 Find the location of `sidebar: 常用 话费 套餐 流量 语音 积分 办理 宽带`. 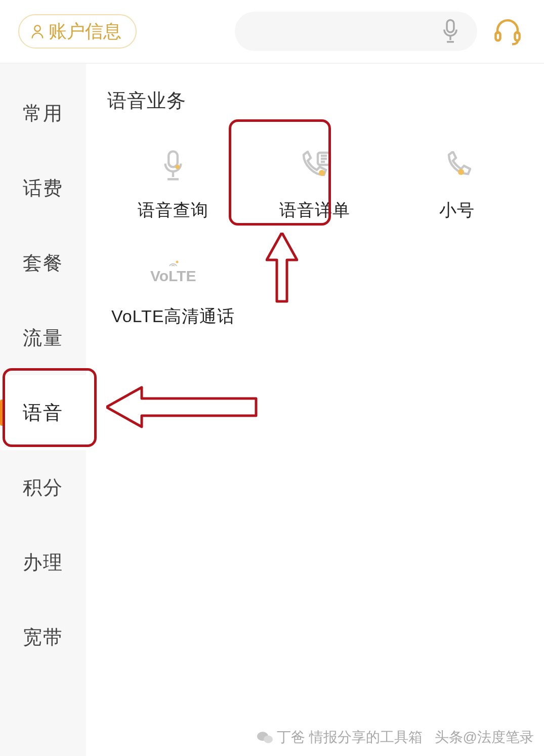

sidebar: 常用 话费 套餐 流量 语音 积分 办理 宽带 is located at coordinates (43, 410).